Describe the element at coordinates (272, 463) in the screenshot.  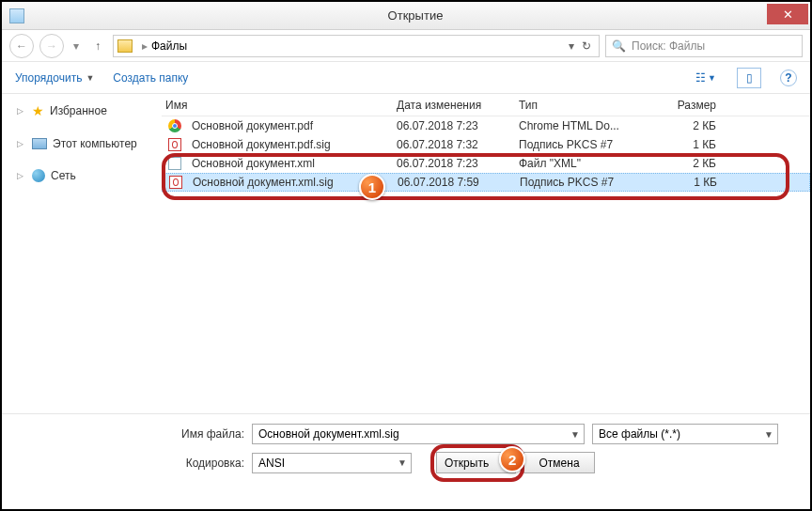
I see `encoding-value: ANSI` at that location.